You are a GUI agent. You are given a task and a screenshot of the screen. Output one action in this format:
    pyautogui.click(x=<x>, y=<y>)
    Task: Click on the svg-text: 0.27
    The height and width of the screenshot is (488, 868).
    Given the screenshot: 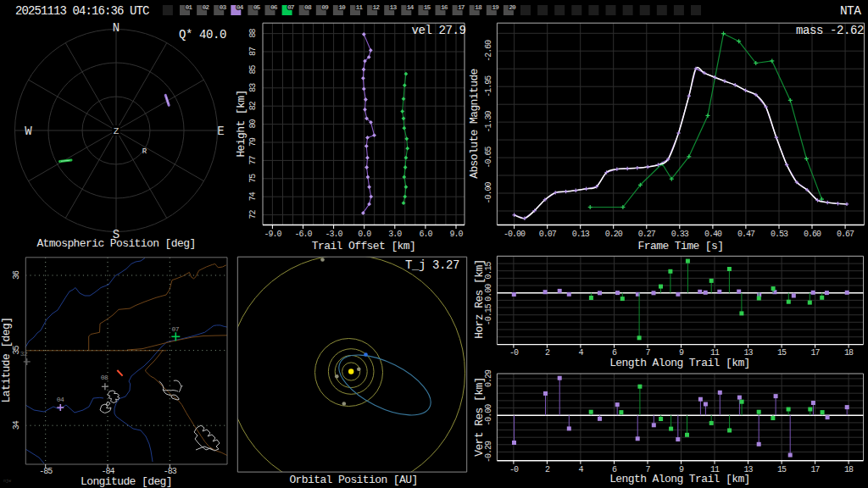 What is the action you would take?
    pyautogui.click(x=648, y=234)
    